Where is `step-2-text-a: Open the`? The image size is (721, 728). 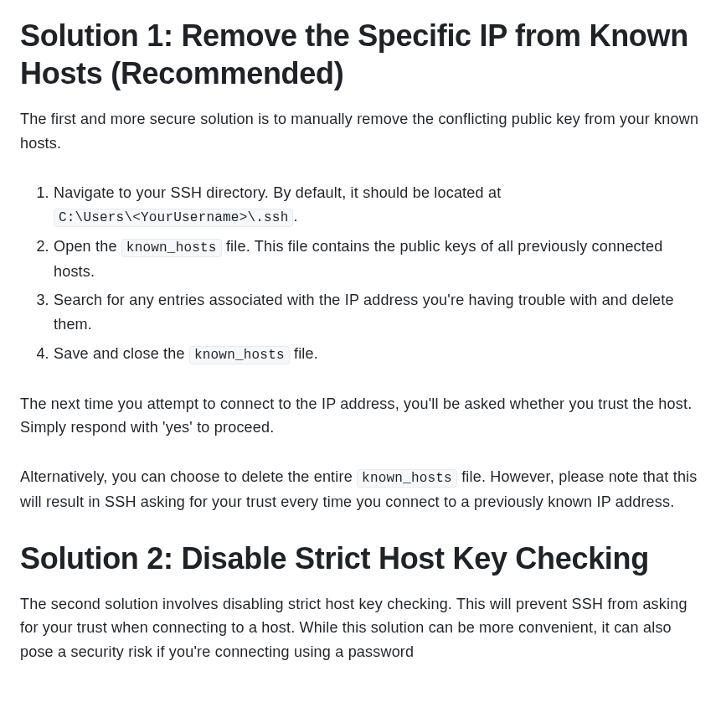
step-2-text-a: Open the is located at coordinates (87, 246).